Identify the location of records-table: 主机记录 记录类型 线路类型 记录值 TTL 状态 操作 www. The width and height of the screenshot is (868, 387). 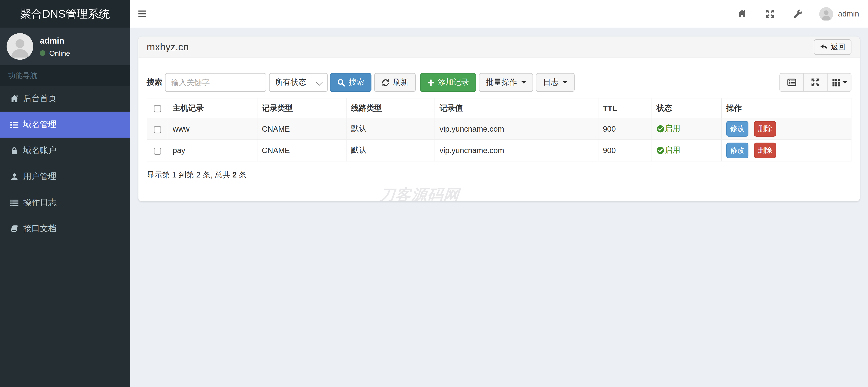
(499, 130).